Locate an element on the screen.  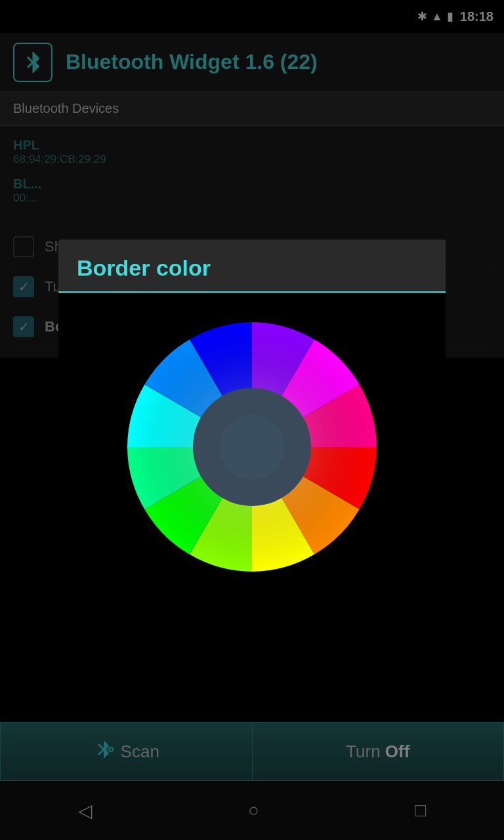
dialog-title: Border color is located at coordinates (144, 268).